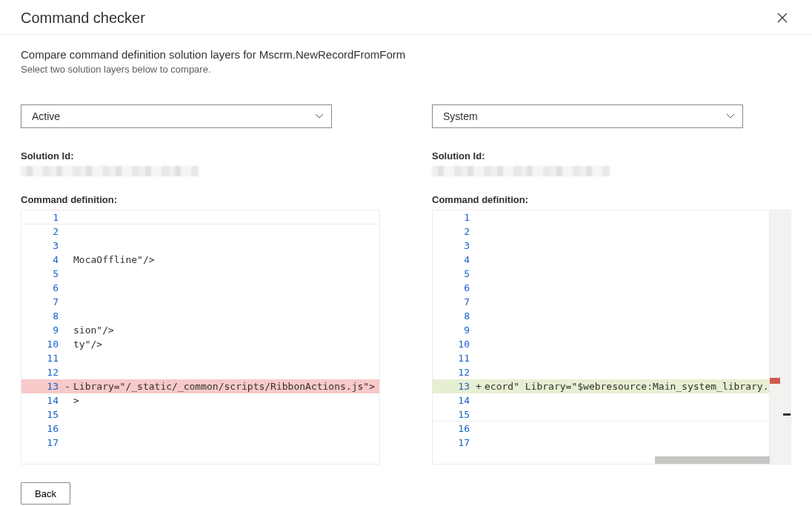 Image resolution: width=812 pixels, height=506 pixels. What do you see at coordinates (176, 116) in the screenshot?
I see `left-layer-select: Active` at bounding box center [176, 116].